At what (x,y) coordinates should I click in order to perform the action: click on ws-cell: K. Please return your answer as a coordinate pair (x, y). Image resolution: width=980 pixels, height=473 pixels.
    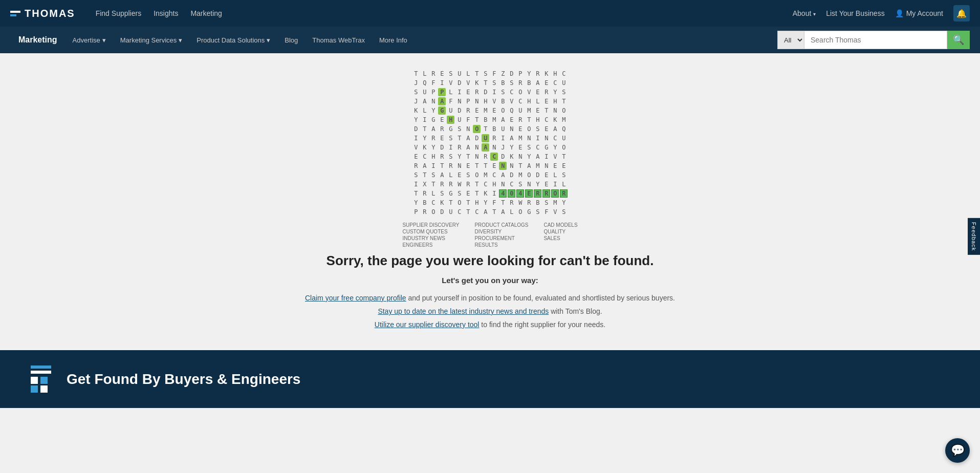
    Looking at the image, I should click on (555, 120).